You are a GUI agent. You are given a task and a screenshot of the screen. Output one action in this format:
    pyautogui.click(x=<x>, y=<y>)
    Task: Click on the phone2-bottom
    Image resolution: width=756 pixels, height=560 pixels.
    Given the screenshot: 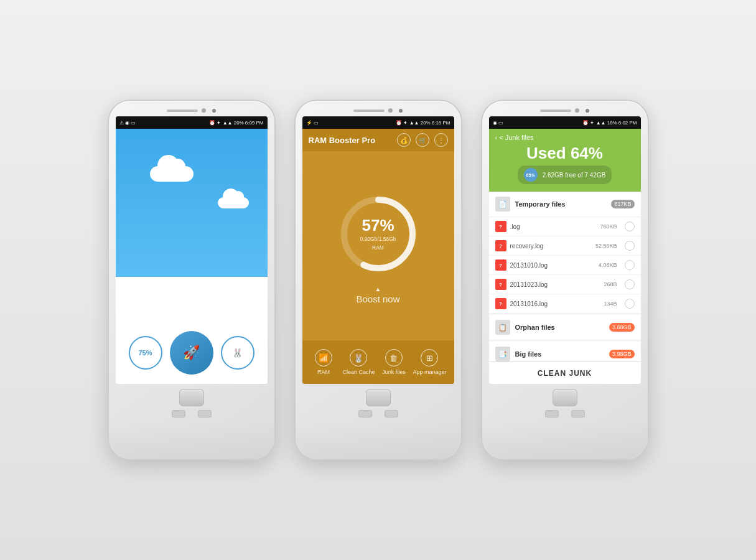 What is the action you would take?
    pyautogui.click(x=378, y=403)
    